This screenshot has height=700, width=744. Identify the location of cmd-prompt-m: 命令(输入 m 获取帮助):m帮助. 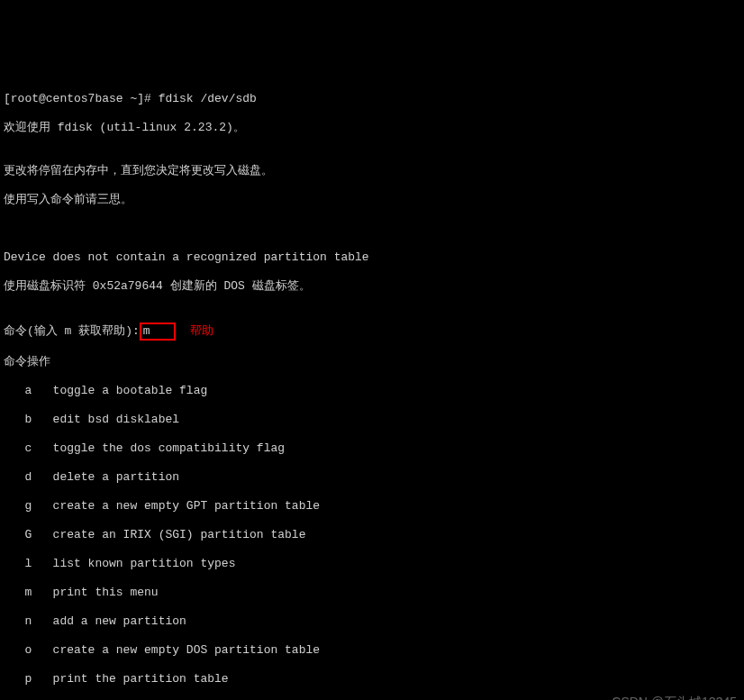
(372, 332).